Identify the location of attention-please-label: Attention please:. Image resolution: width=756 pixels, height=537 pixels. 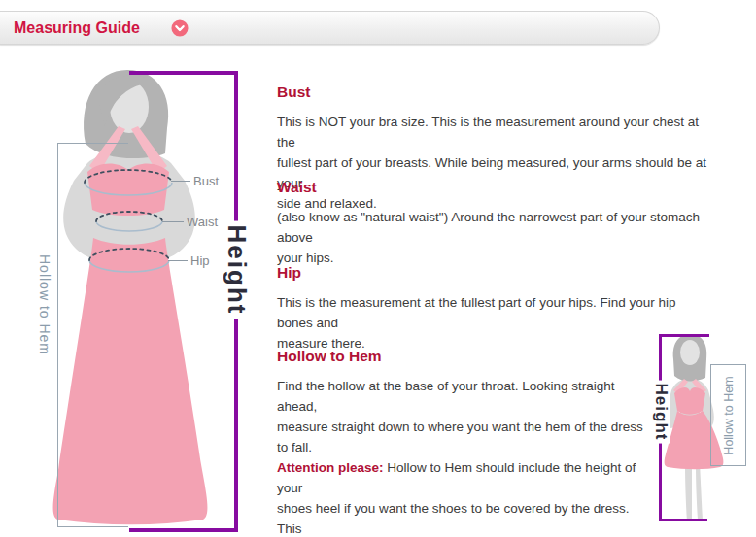
(330, 468).